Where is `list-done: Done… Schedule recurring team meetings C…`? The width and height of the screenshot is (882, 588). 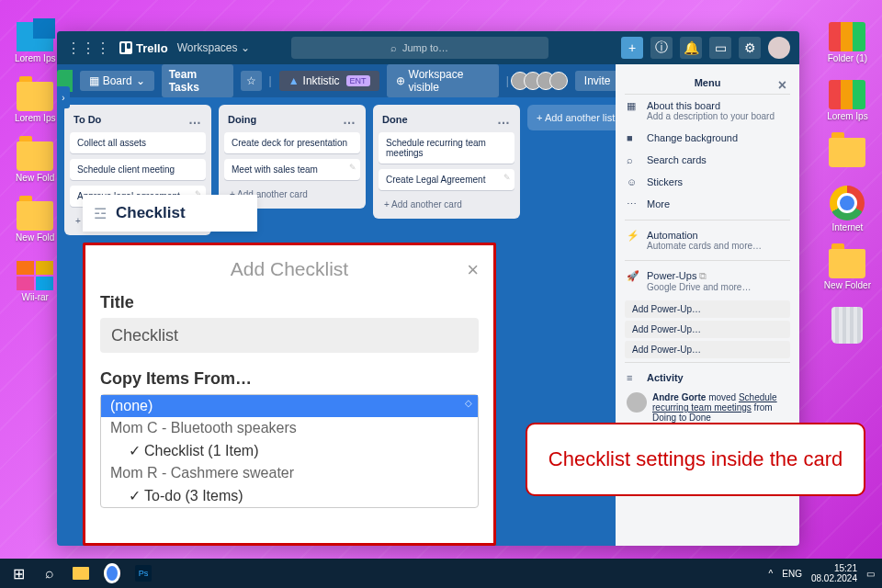
list-done: Done… Schedule recurring team meetings C… is located at coordinates (447, 162).